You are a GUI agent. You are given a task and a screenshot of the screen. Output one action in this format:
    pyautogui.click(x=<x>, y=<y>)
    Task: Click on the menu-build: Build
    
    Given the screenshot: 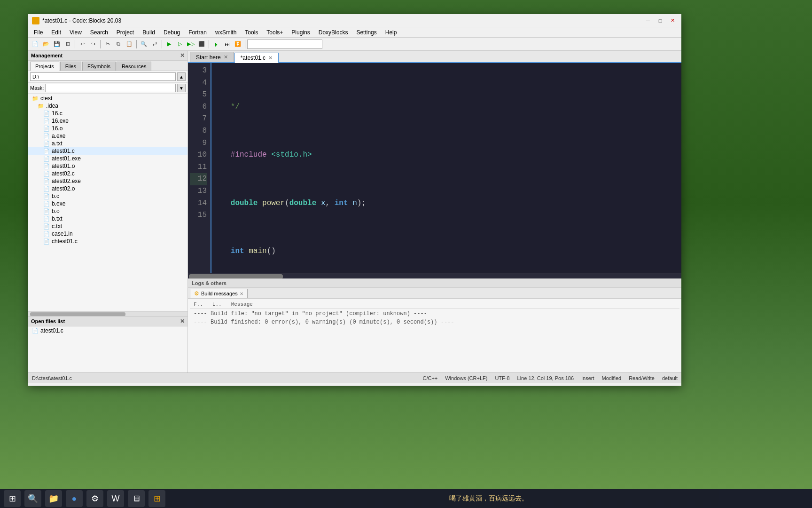 What is the action you would take?
    pyautogui.click(x=148, y=32)
    